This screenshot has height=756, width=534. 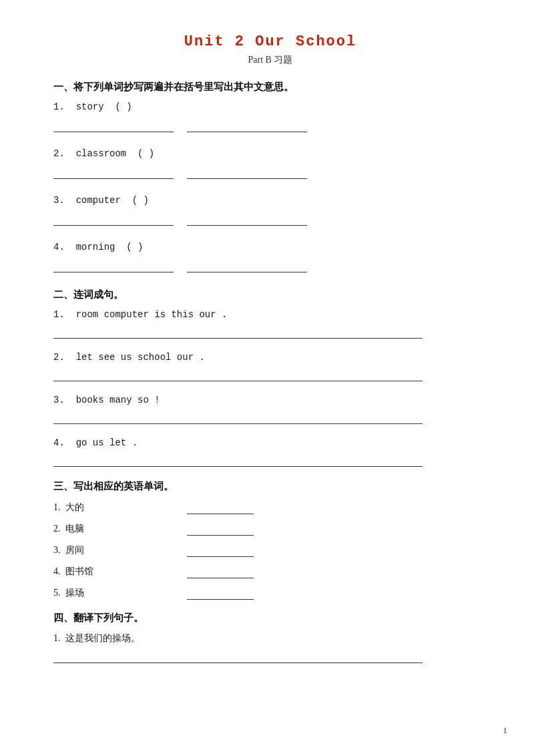 What do you see at coordinates (270, 367) in the screenshot?
I see `sentence-item-2: 2. let see us school our .` at bounding box center [270, 367].